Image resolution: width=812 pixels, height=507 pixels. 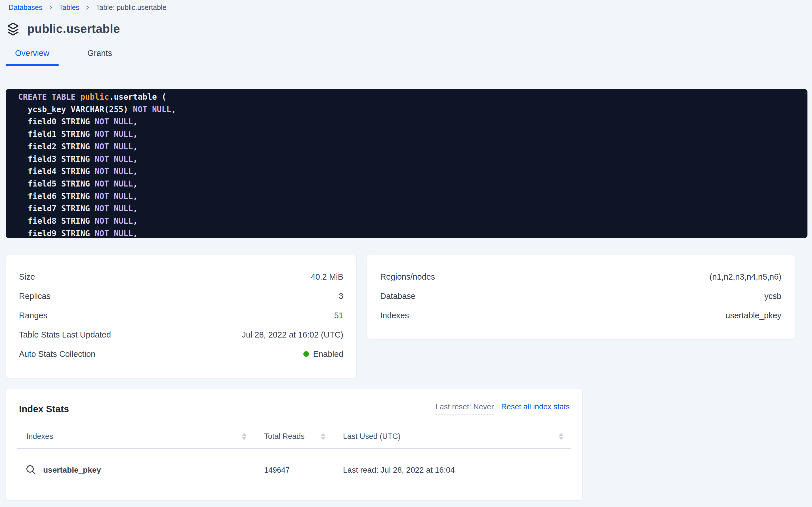 I want to click on stat-row-replicas: Replicas 3, so click(x=181, y=296).